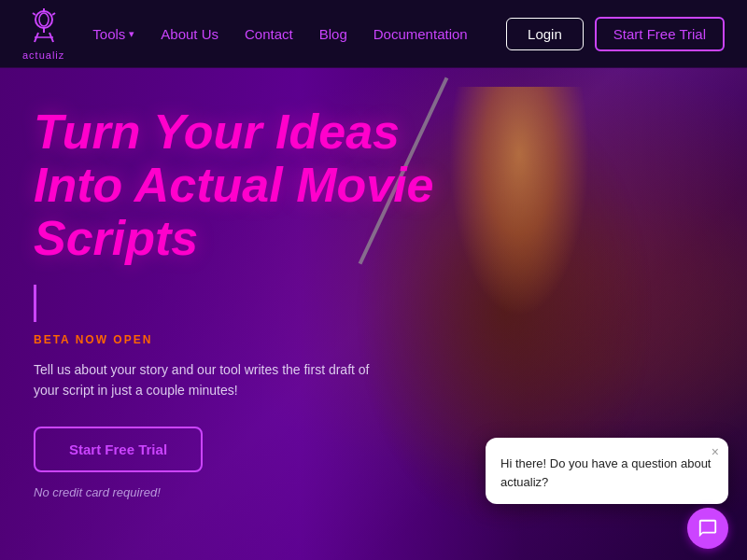 This screenshot has height=560, width=747. I want to click on nav-links: Tools About Us Contact Blog Documentatio…, so click(299, 34).